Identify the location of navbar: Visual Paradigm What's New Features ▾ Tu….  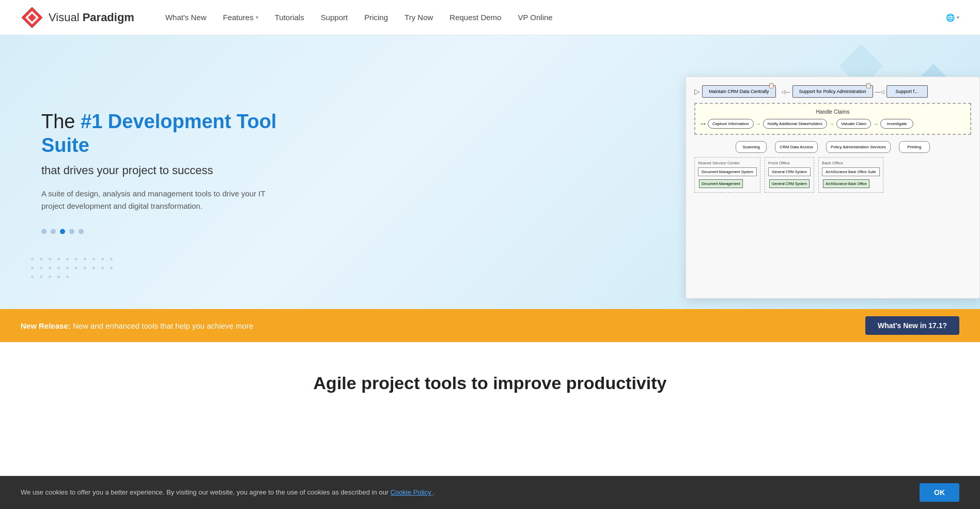
(490, 18).